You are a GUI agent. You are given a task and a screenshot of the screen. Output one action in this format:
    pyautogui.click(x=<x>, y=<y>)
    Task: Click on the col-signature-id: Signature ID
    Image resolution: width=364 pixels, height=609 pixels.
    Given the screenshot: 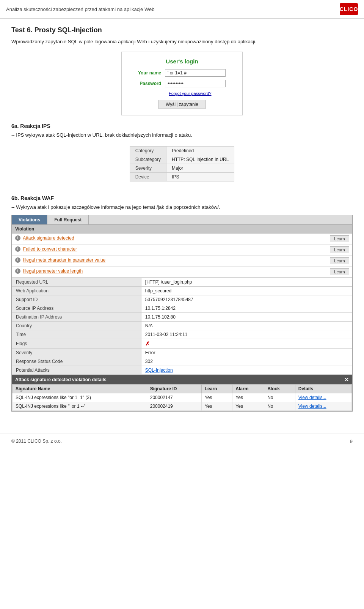 What is the action you would take?
    pyautogui.click(x=174, y=389)
    